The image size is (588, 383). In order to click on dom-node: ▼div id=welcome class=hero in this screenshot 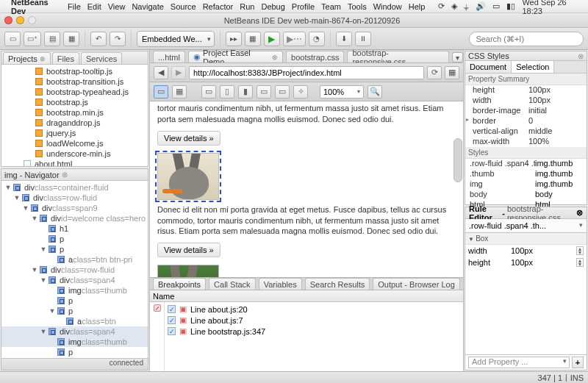, I will do `click(75, 218)`.